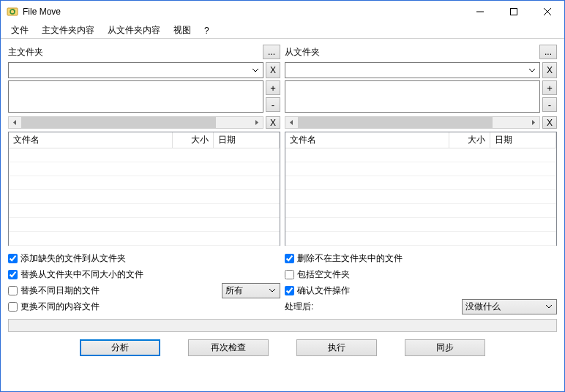  Describe the element at coordinates (68, 31) in the screenshot. I see `menu-main-content: 主文件夹内容` at that location.